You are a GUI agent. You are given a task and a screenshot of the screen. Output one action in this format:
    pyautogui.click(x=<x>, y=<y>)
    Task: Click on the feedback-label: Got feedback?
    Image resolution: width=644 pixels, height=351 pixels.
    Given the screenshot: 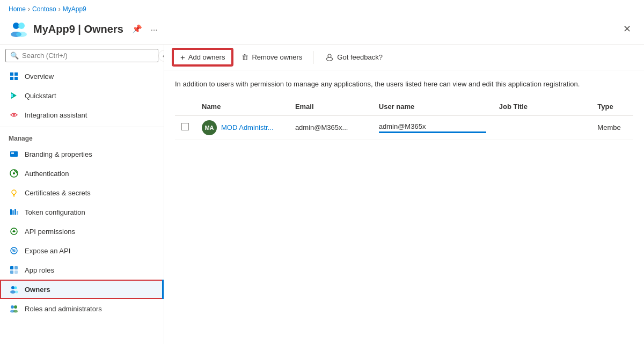 What is the action you would take?
    pyautogui.click(x=360, y=57)
    